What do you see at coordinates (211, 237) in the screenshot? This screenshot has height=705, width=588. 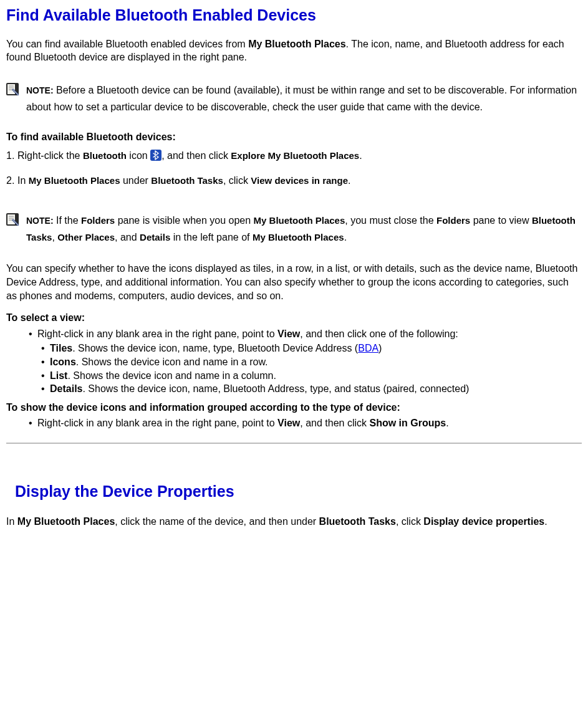 I see `text: in the left pane of` at bounding box center [211, 237].